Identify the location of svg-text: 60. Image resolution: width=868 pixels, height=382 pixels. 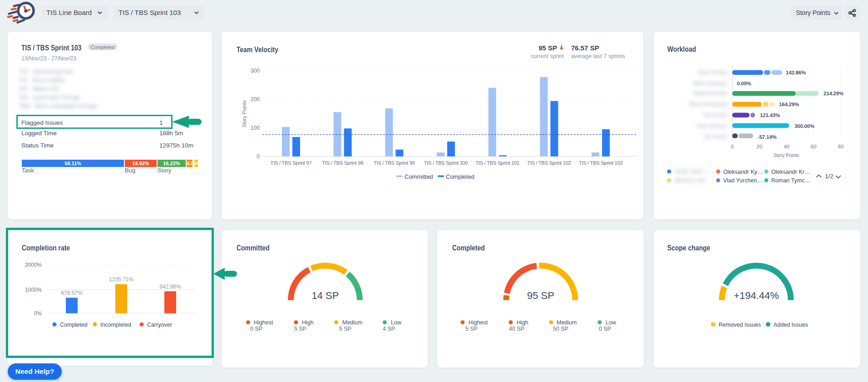
(814, 147).